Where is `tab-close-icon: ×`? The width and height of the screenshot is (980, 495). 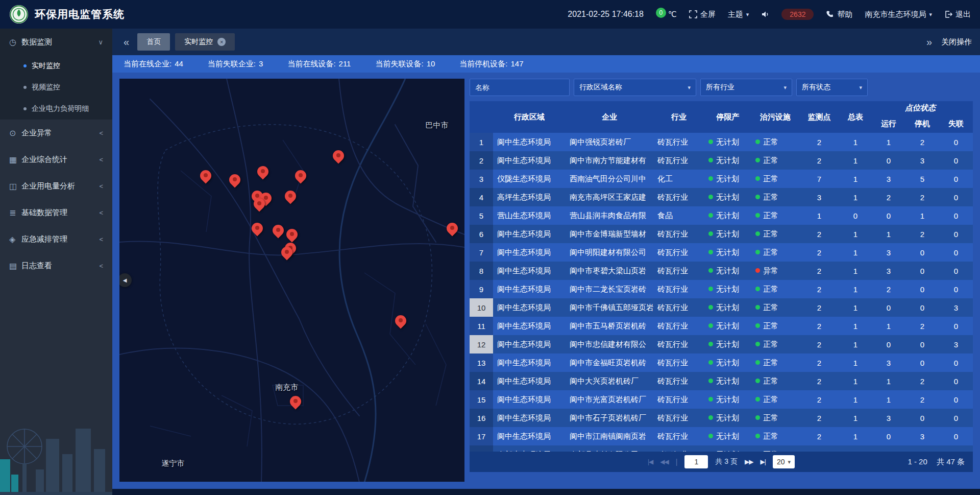 tab-close-icon: × is located at coordinates (222, 42).